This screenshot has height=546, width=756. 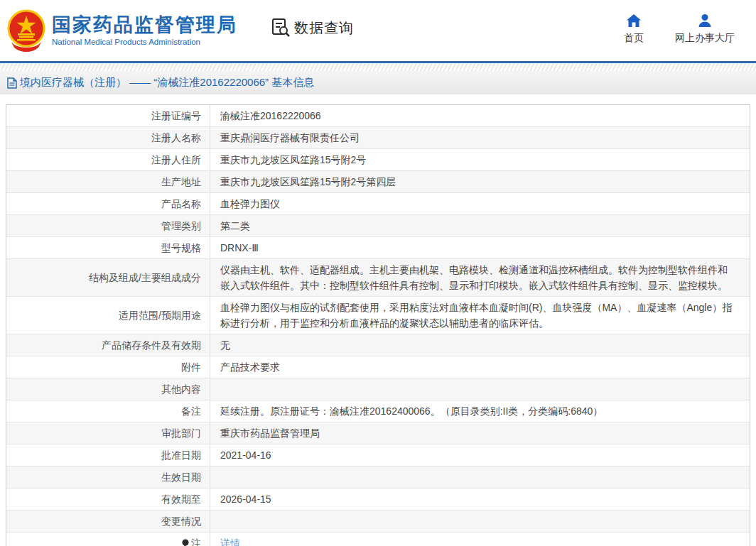 What do you see at coordinates (634, 29) in the screenshot?
I see `nav-home: 首页` at bounding box center [634, 29].